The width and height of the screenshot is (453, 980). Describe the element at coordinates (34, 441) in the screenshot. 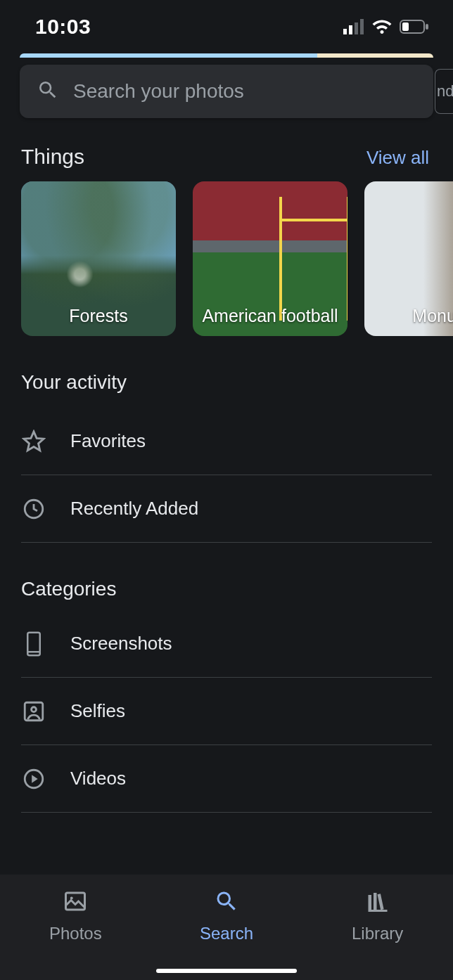

I see `star-icon` at that location.